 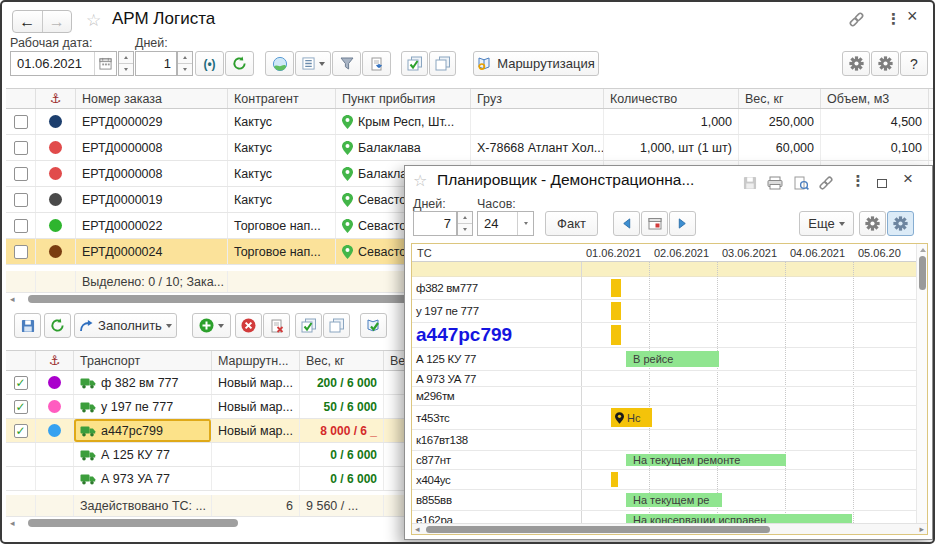 I want to click on help-button: ?, so click(x=914, y=64).